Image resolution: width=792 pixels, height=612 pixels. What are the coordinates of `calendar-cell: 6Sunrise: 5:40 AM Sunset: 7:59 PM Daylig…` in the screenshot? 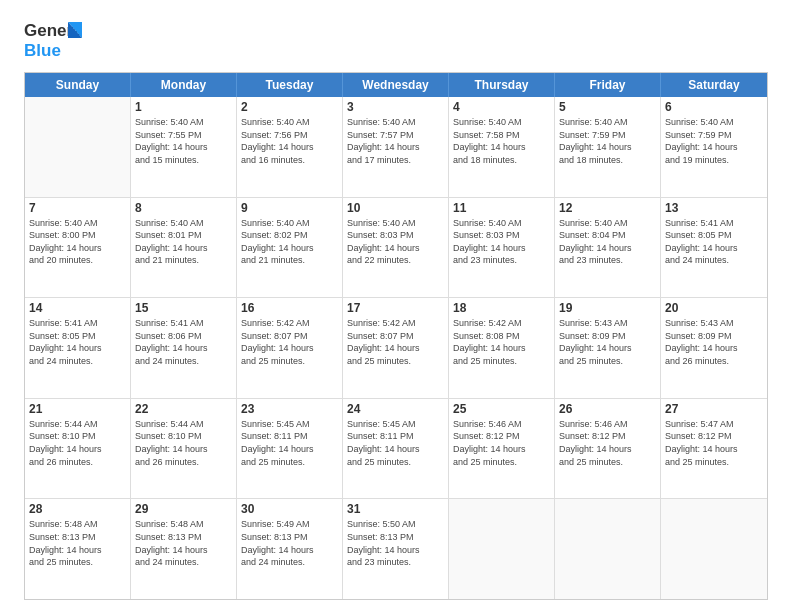 It's located at (714, 147).